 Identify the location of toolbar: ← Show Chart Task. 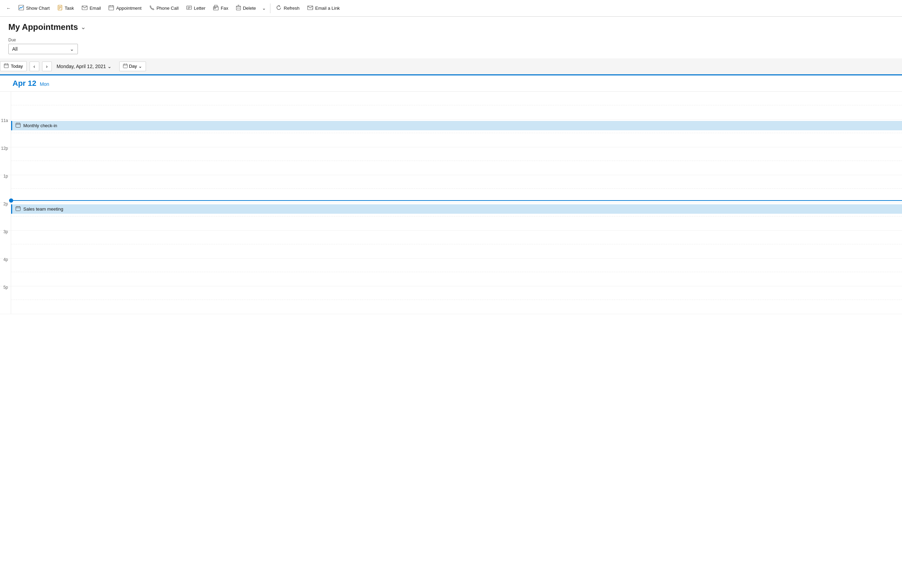
(451, 8).